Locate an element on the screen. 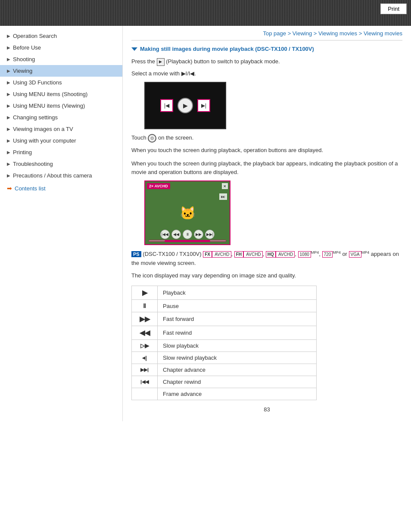 This screenshot has height=532, width=411. rewind-btn: ◀◀ is located at coordinates (176, 234).